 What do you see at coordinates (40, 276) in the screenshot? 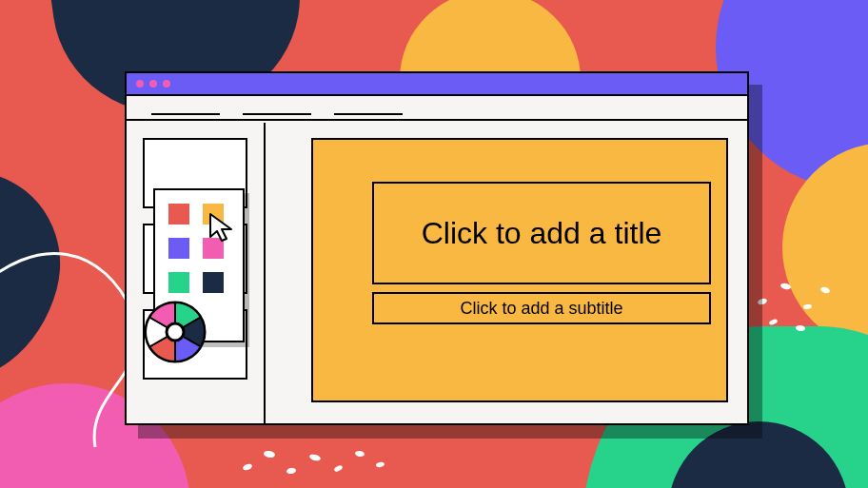
I see `bg-blob` at bounding box center [40, 276].